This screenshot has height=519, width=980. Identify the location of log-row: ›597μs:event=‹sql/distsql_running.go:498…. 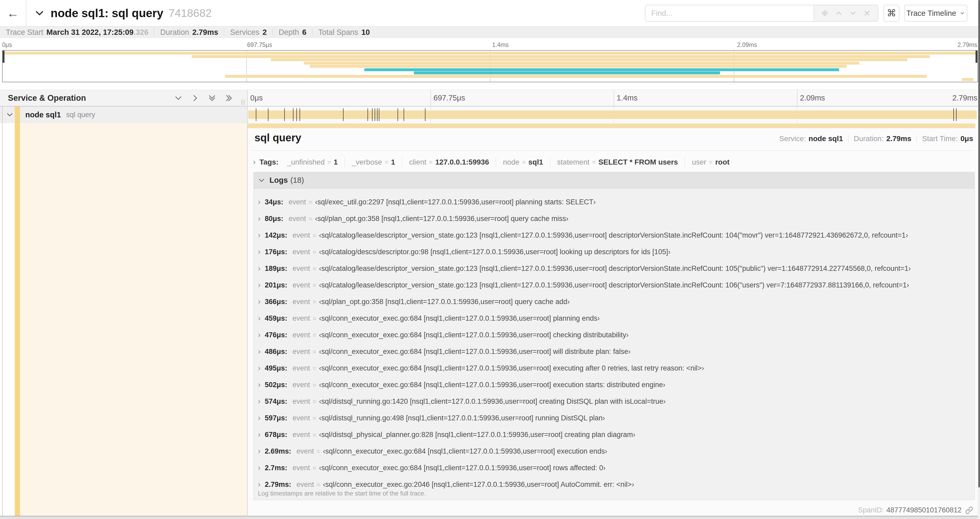
(616, 418).